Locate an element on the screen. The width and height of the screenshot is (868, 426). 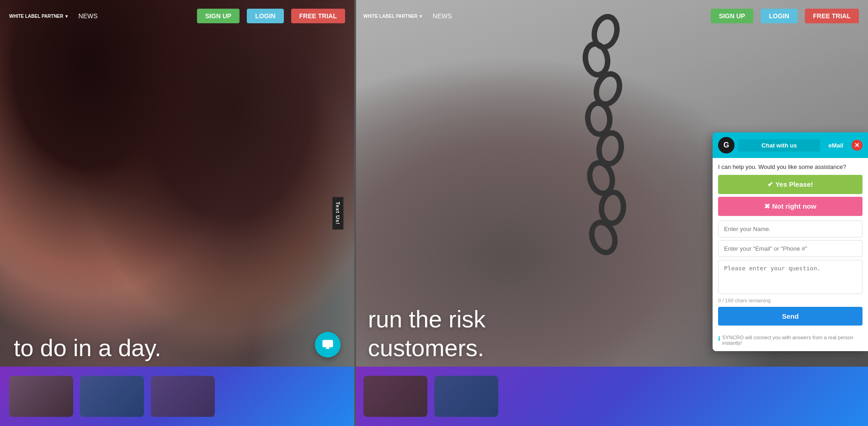
left-brand-label: WHITE LABEL PARTNER is located at coordinates (37, 16).